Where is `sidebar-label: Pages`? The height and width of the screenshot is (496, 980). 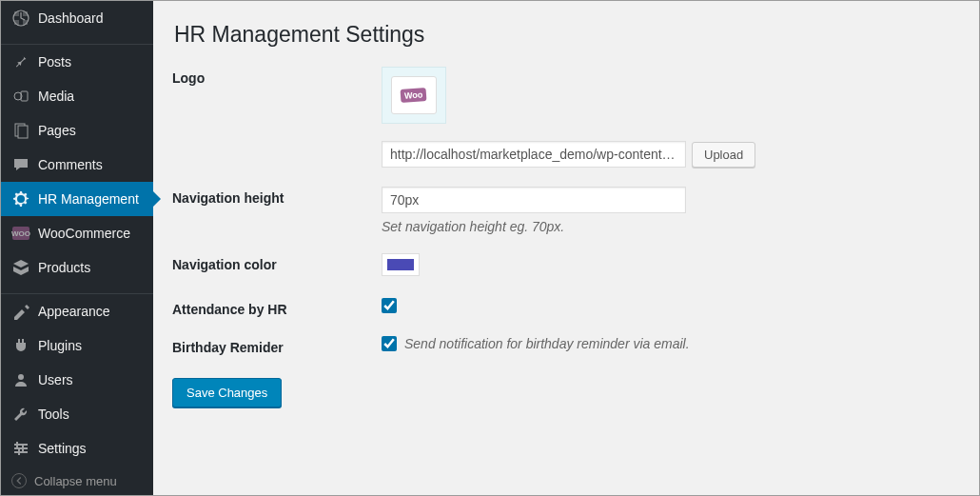 sidebar-label: Pages is located at coordinates (57, 130).